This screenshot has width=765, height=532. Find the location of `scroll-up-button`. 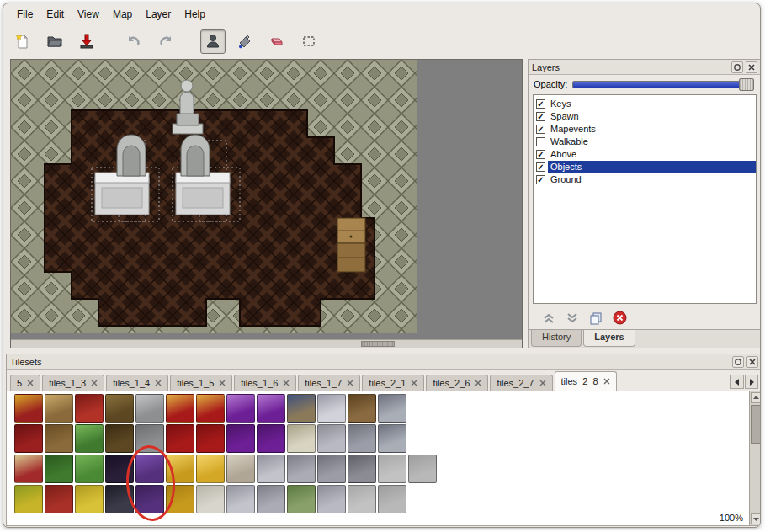

scroll-up-button is located at coordinates (756, 397).